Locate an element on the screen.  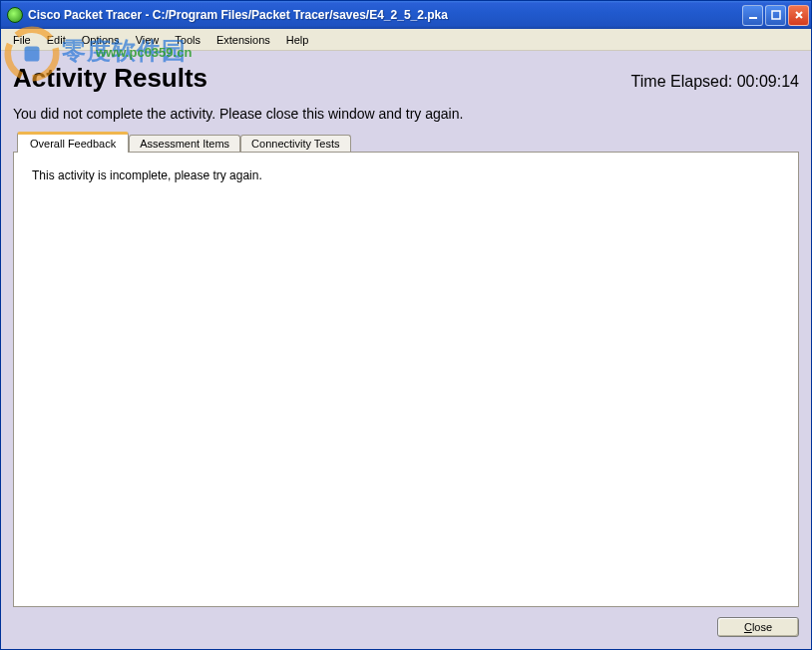
menu-extensions: Extensions is located at coordinates (243, 40).